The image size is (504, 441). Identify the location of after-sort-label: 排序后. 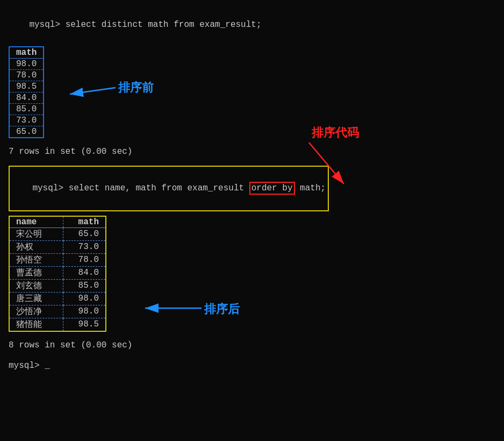
(222, 309).